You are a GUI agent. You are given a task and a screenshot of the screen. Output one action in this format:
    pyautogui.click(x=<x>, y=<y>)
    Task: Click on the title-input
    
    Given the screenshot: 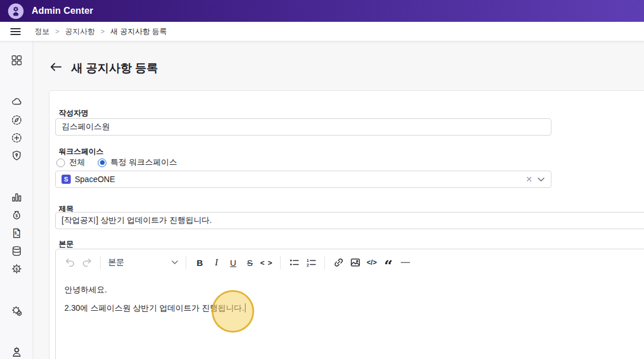 What is the action you would take?
    pyautogui.click(x=350, y=221)
    